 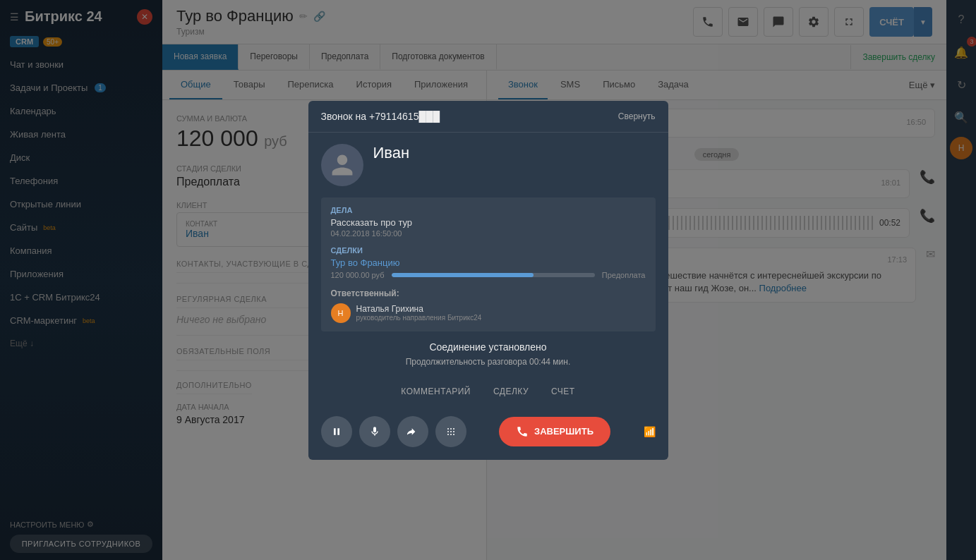 I want to click on pause-button, so click(x=337, y=432).